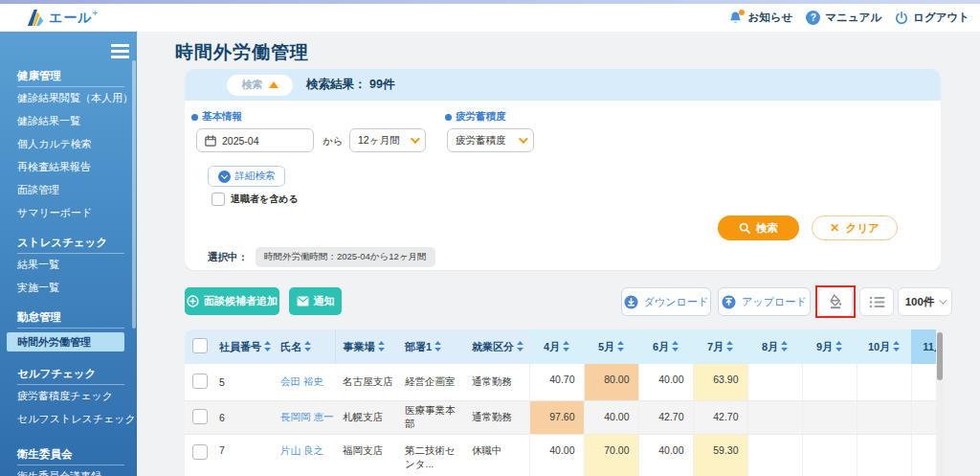  Describe the element at coordinates (71, 471) in the screenshot. I see `sidebar-item: 衛生委員会議事録` at that location.